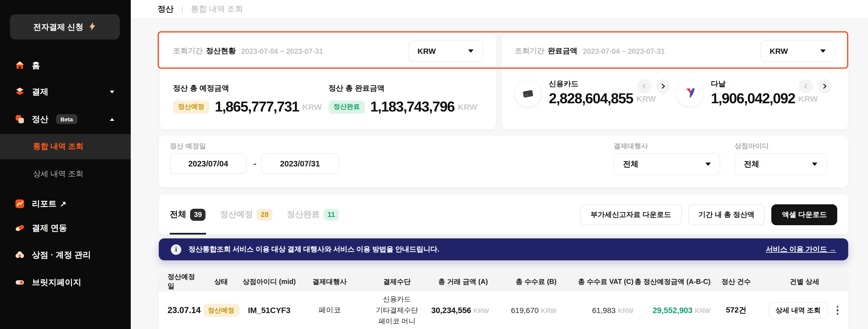  What do you see at coordinates (57, 282) in the screenshot?
I see `sidebar-item-label: 브릿지페이지` at bounding box center [57, 282].